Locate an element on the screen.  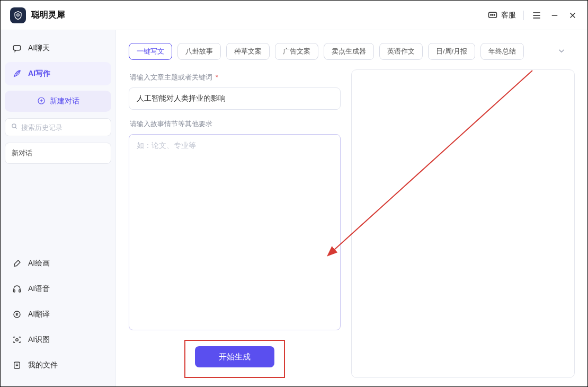
plus-circle-icon is located at coordinates (41, 102).